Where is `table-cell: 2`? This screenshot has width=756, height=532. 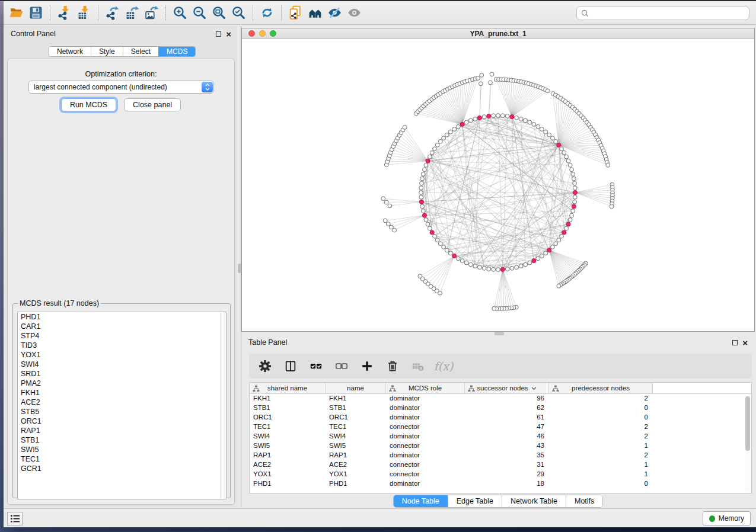 table-cell: 2 is located at coordinates (601, 399).